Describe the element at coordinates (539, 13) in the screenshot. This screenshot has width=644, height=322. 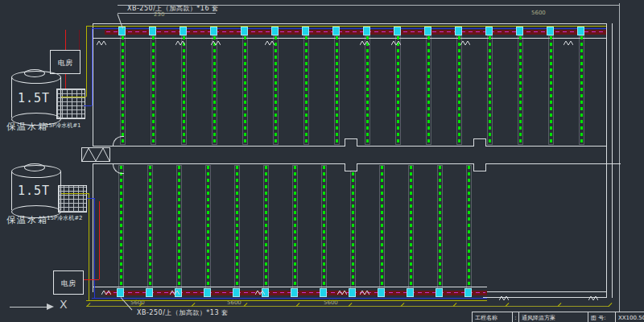
I see `dimension-text-top-right: 5600` at that location.